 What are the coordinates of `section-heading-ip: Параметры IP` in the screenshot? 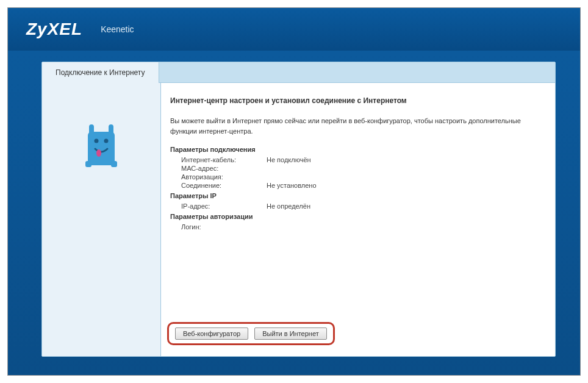 It's located at (354, 196).